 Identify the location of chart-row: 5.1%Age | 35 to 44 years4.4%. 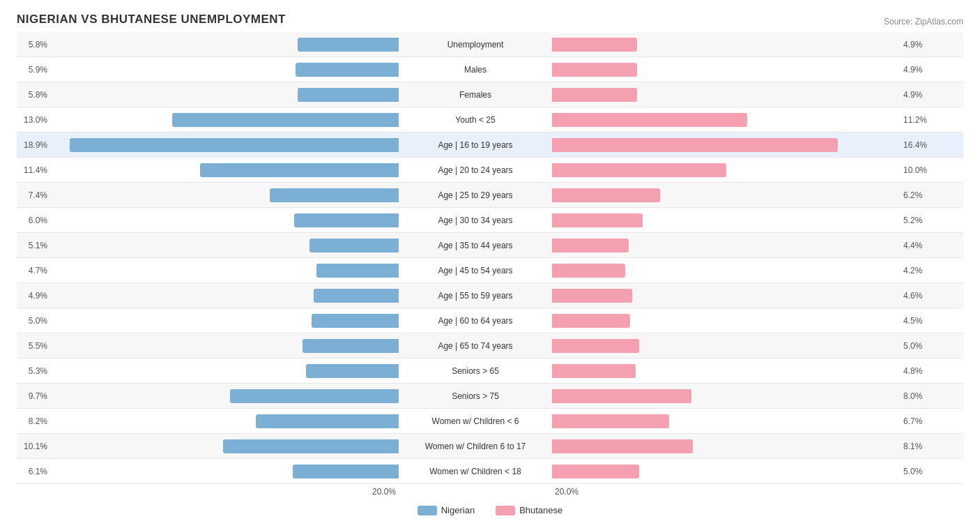
(490, 246).